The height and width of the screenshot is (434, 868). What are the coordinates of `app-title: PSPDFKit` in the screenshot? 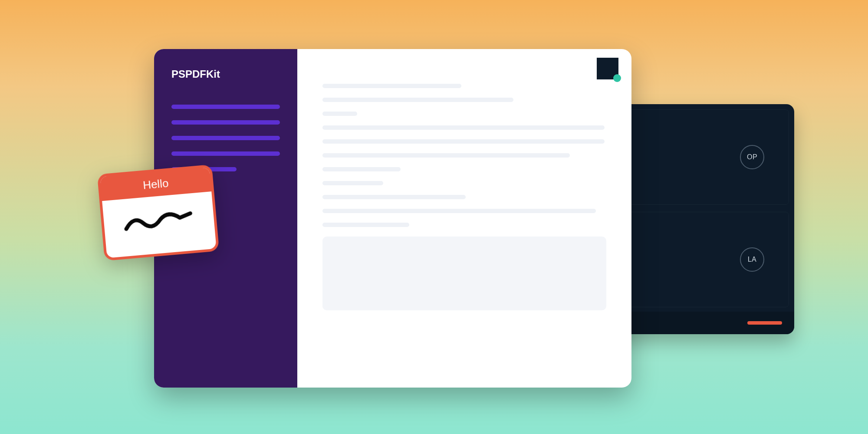 It's located at (226, 74).